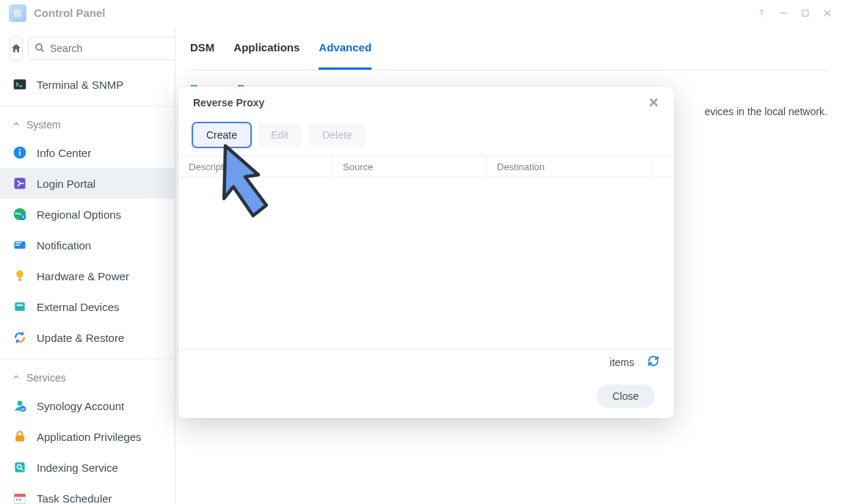 The height and width of the screenshot is (504, 842). I want to click on sidebar-item-indexing-service: Indexing Service, so click(87, 467).